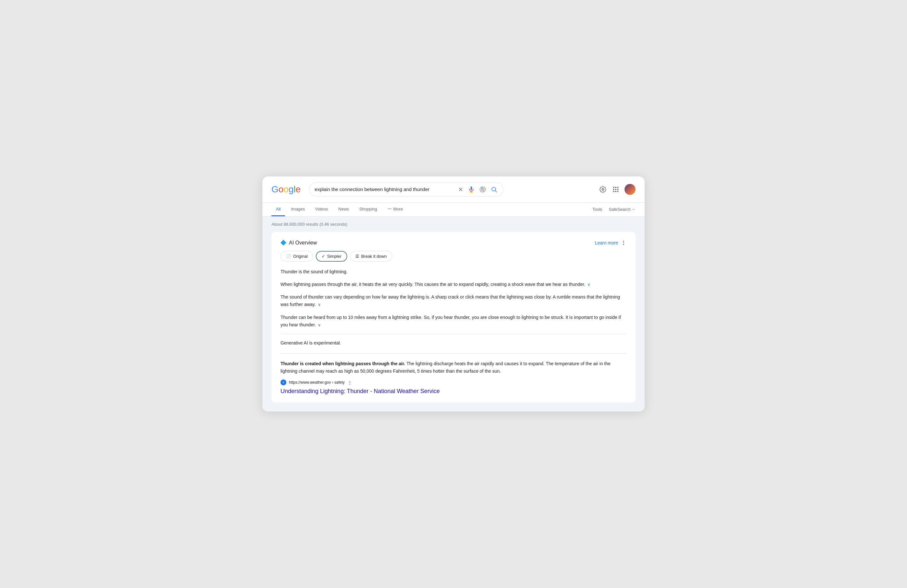  Describe the element at coordinates (319, 305) in the screenshot. I see `expand-chevron-2: ∨` at that location.